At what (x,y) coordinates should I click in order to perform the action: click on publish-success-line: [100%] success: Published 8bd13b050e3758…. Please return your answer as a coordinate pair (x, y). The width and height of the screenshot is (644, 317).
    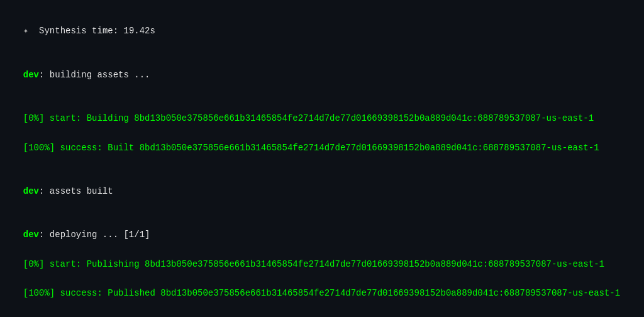
    Looking at the image, I should click on (322, 287).